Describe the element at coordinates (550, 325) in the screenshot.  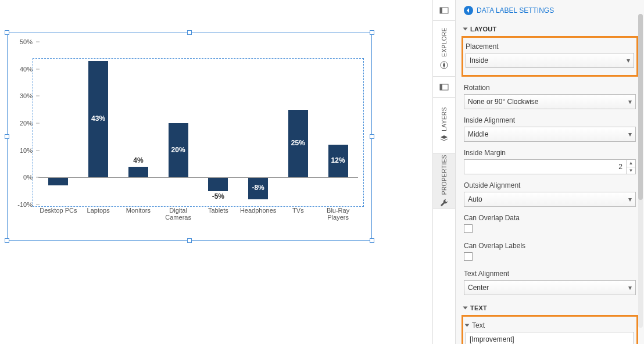
I see `text-subsection: Text` at that location.